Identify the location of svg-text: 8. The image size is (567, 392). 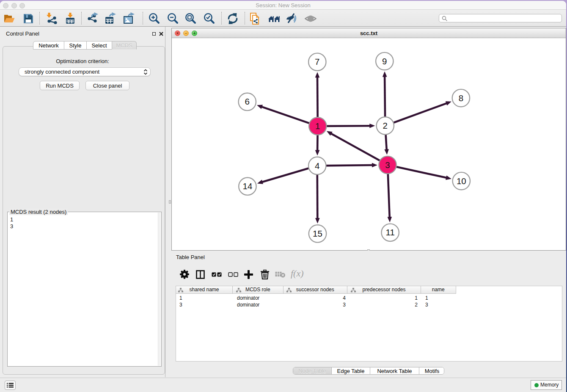
(461, 98).